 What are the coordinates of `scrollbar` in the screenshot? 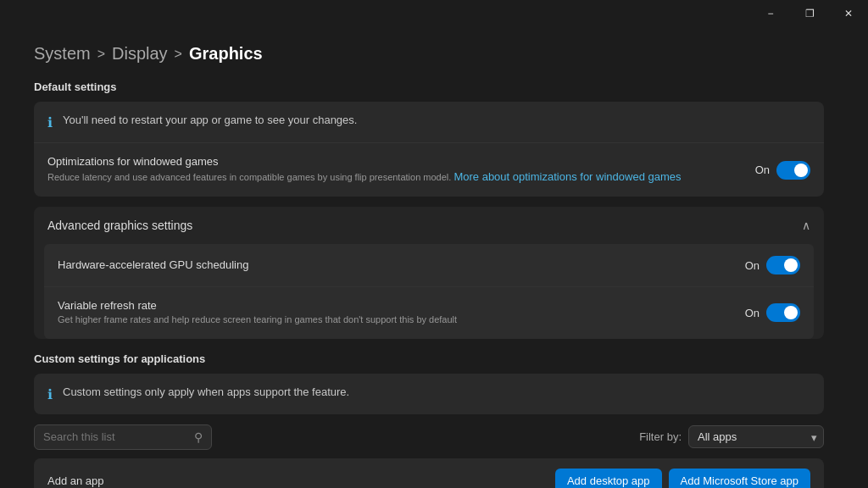 It's located at (863, 258).